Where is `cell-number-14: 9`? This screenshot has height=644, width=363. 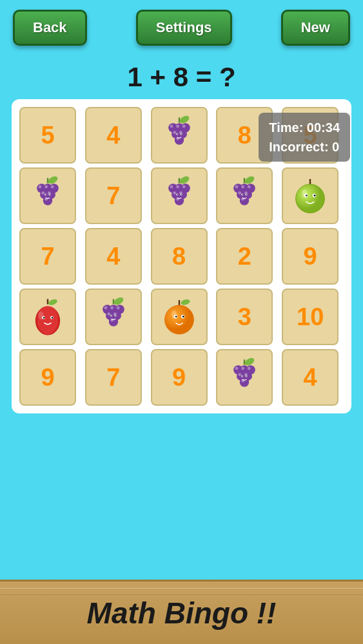
cell-number-14: 9 is located at coordinates (311, 256).